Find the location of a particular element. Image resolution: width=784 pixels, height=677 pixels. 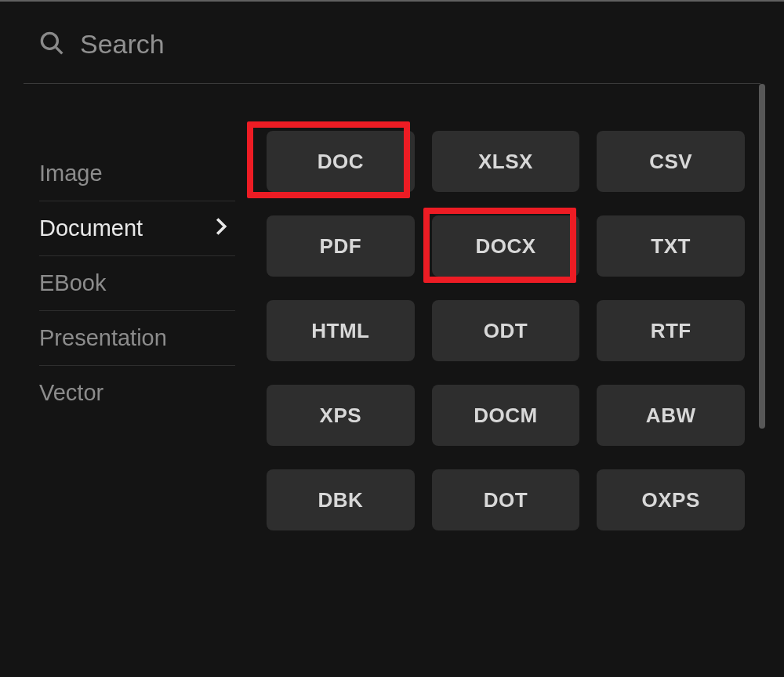

sidebar-item-label: Document is located at coordinates (91, 229).